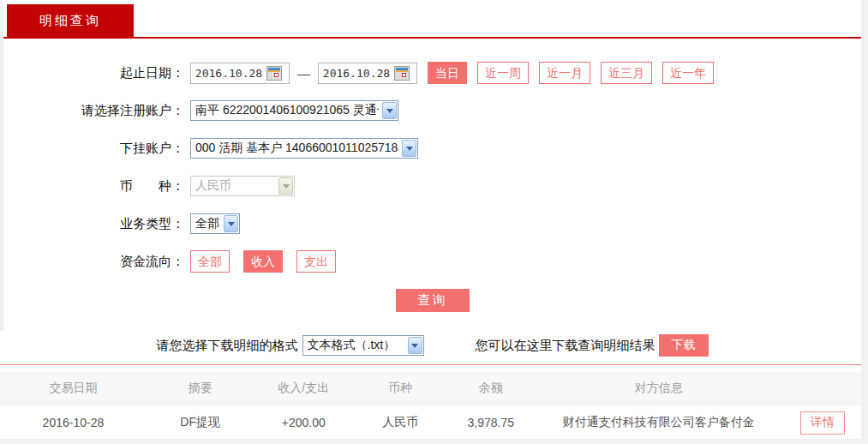 This screenshot has height=444, width=868. I want to click on register-account-select: 南平 6222001406100921065 灵通卡, so click(295, 111).